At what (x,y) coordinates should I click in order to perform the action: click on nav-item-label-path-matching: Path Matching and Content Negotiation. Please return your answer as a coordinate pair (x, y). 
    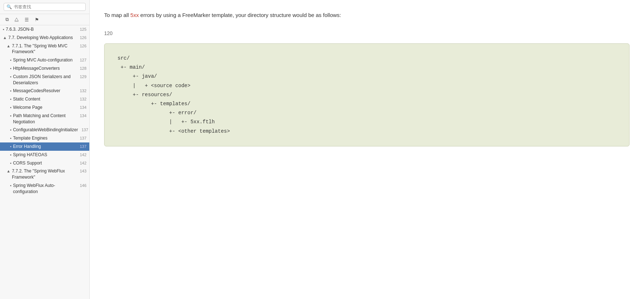
    Looking at the image, I should click on (45, 119).